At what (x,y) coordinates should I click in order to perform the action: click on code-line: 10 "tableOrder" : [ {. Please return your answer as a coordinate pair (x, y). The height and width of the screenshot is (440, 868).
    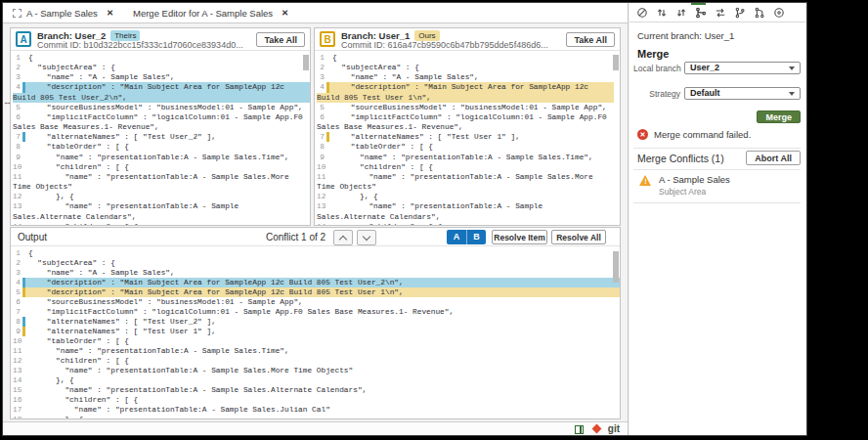
    Looking at the image, I should click on (317, 341).